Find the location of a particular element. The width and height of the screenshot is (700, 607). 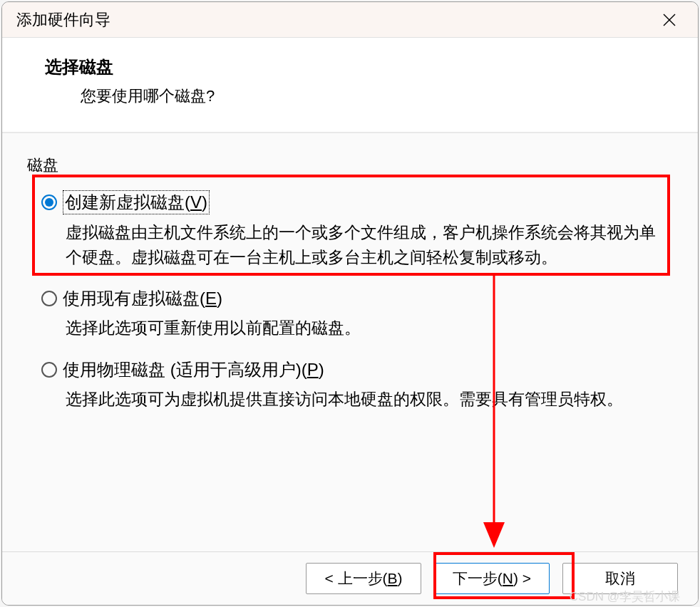

option-label: 创建新虚拟磁盘(V) is located at coordinates (136, 202).